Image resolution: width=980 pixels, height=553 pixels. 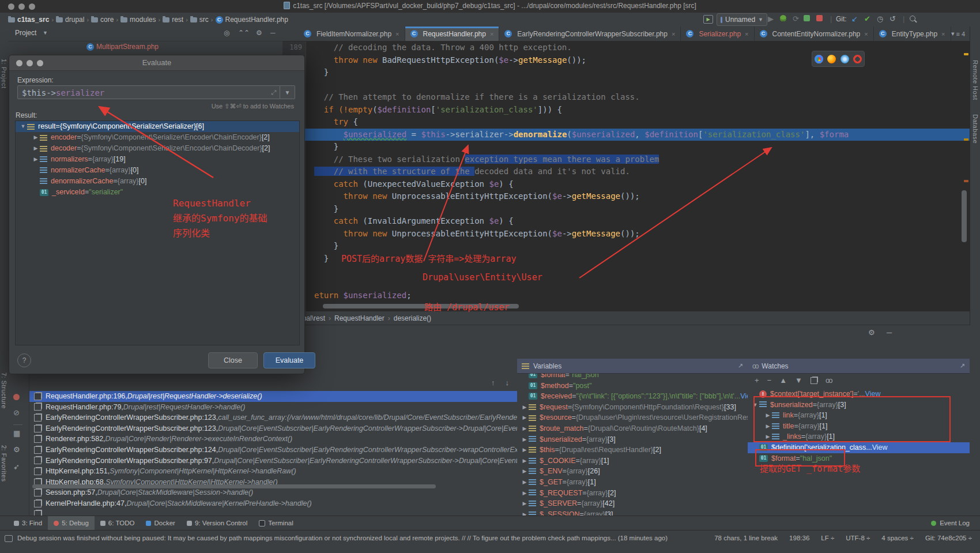 I want to click on frames-horizontal-scrollbar, so click(x=234, y=487).